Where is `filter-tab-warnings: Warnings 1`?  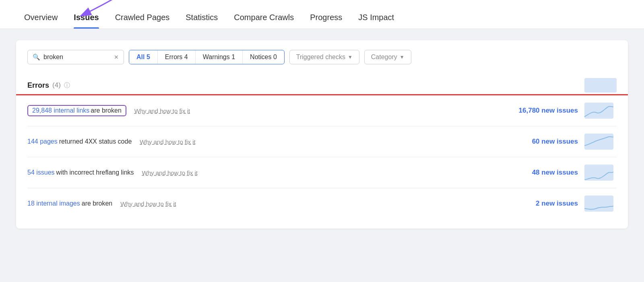 filter-tab-warnings: Warnings 1 is located at coordinates (219, 57).